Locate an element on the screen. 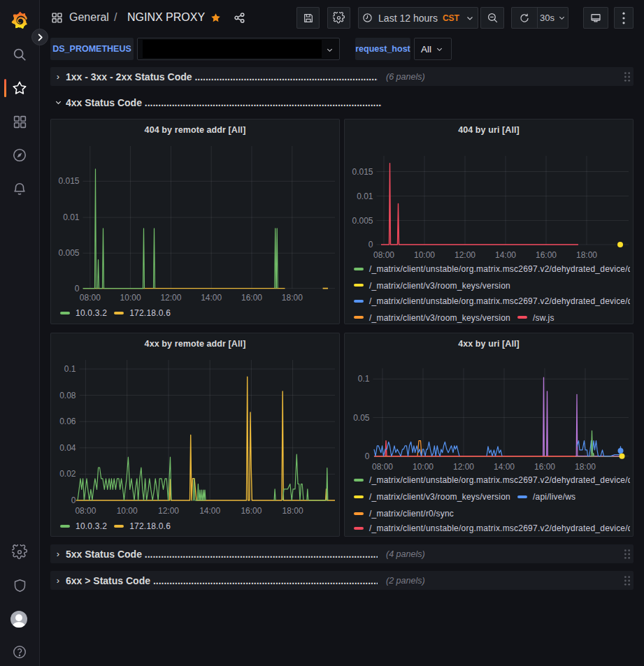 The image size is (644, 666). svg-text: 0.08 is located at coordinates (68, 396).